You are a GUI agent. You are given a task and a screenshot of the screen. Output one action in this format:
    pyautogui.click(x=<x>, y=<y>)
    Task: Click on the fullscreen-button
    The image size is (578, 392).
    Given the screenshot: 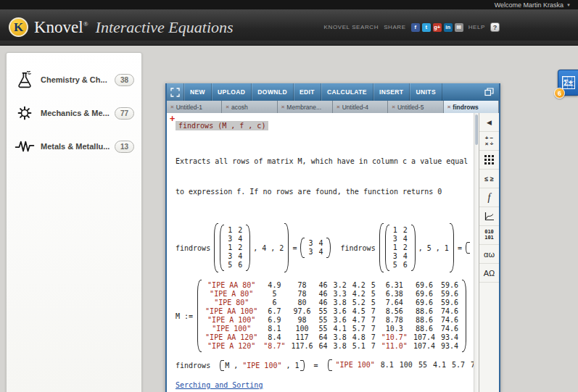 What is the action you would take?
    pyautogui.click(x=176, y=92)
    